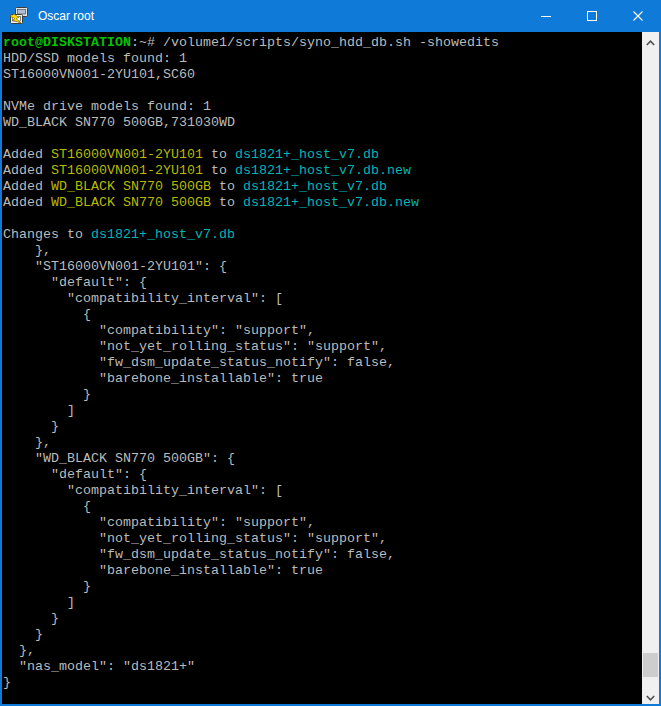 This screenshot has width=661, height=706. What do you see at coordinates (322, 235) in the screenshot?
I see `terminal-line: Changes to ds1821+_host_v7.db` at bounding box center [322, 235].